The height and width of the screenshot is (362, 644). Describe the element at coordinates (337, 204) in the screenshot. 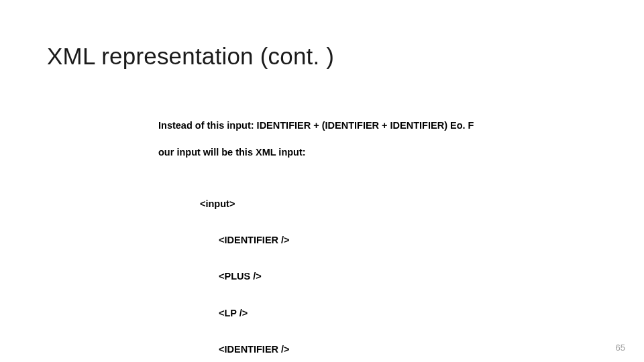

I see `xml-open-tag: <input>` at that location.